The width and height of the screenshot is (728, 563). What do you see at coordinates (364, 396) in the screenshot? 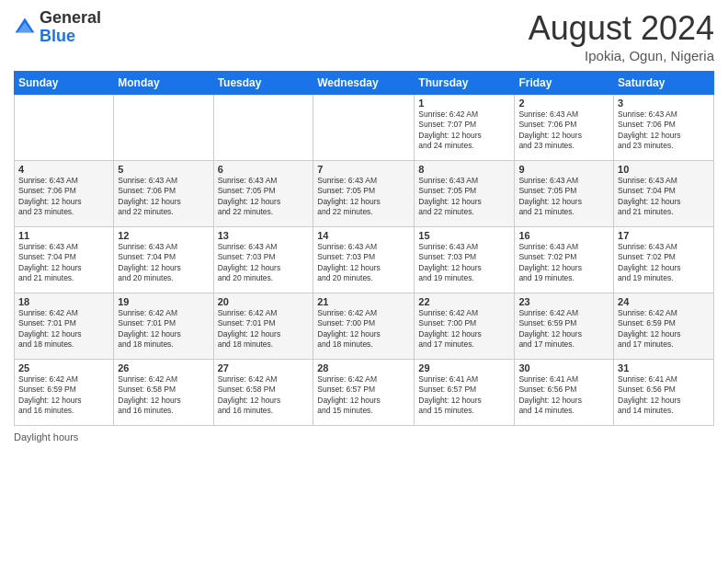
I see `day-info: Sunrise: 6:42 AM Sunset: 6:57 PM Dayligh…` at bounding box center [364, 396].